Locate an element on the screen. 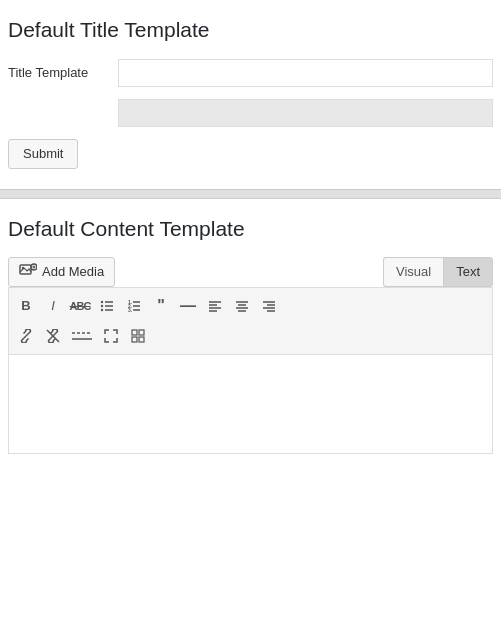  unlink-button is located at coordinates (53, 336).